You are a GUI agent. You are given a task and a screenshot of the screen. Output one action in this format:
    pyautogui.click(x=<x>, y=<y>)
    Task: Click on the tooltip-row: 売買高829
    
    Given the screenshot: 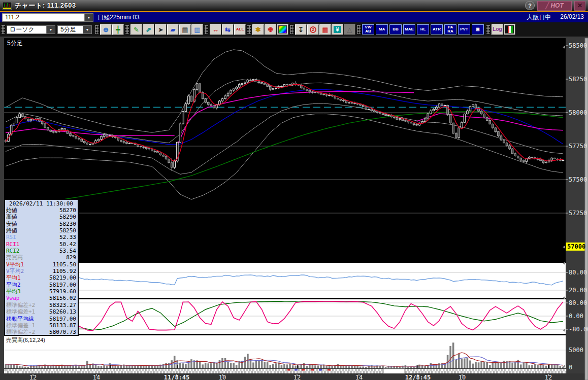 What is the action you would take?
    pyautogui.click(x=41, y=258)
    